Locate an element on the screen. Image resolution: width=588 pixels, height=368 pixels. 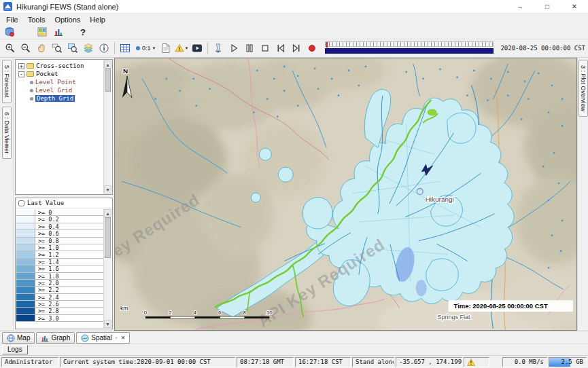
tab-graph: Graph is located at coordinates (56, 338).